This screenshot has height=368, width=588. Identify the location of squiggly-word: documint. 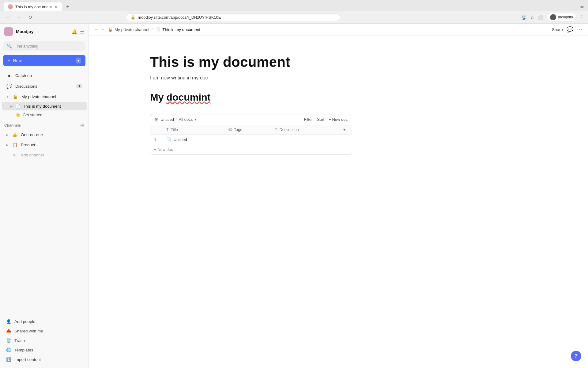
(188, 97).